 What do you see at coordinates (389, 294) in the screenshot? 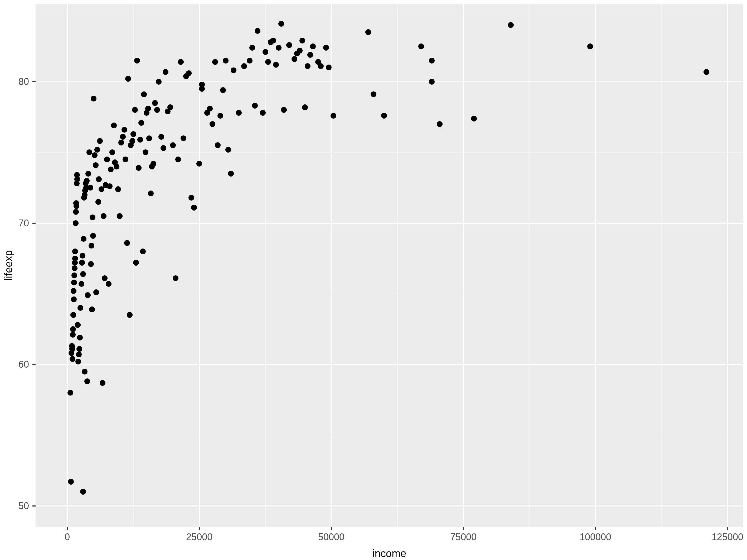
I see `y-gridline-minor` at bounding box center [389, 294].